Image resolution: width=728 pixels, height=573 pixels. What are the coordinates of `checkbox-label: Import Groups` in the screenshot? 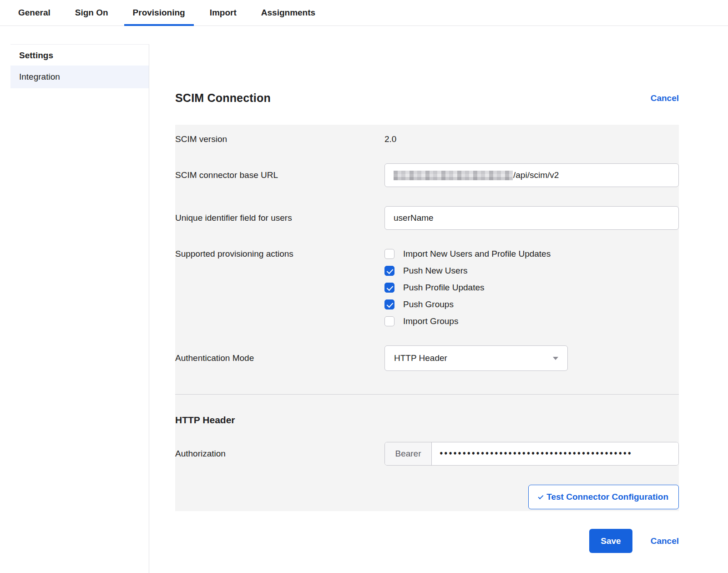 It's located at (430, 321).